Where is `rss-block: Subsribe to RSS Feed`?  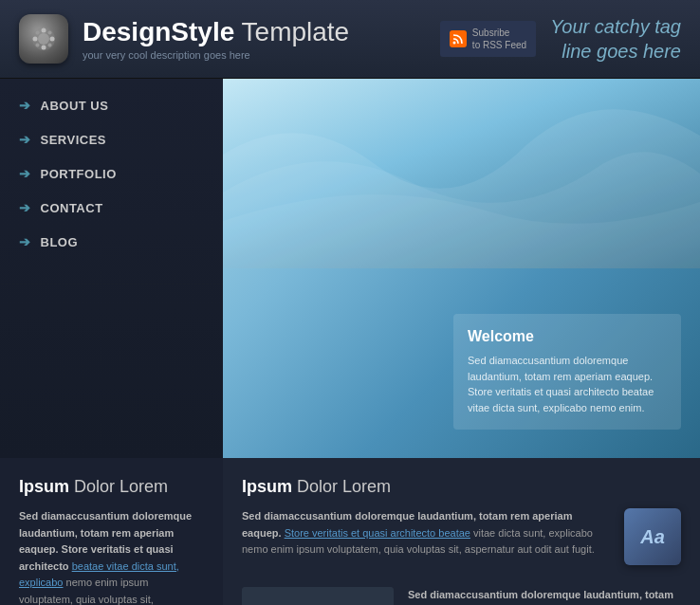
rss-block: Subsribe to RSS Feed is located at coordinates (488, 39).